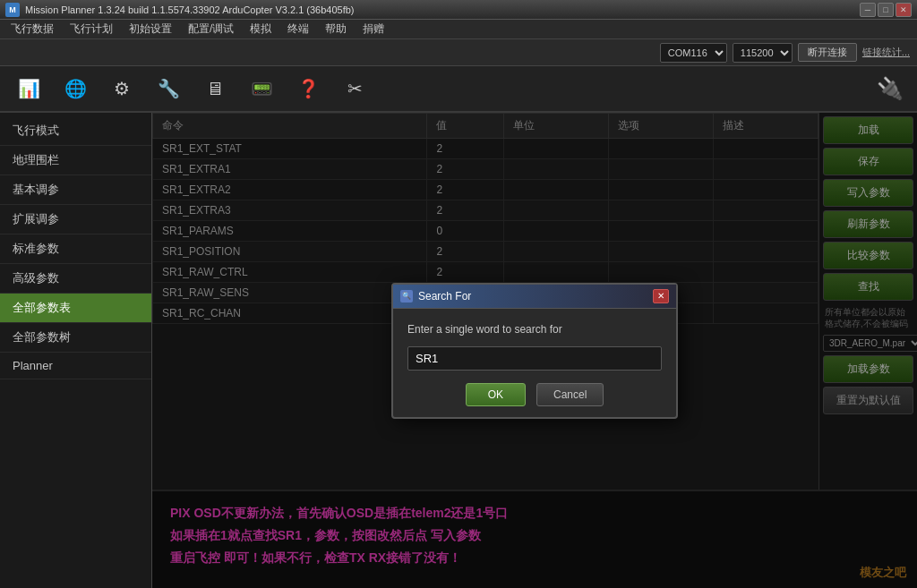  Describe the element at coordinates (355, 89) in the screenshot. I see `donate-icon: ✂` at that location.